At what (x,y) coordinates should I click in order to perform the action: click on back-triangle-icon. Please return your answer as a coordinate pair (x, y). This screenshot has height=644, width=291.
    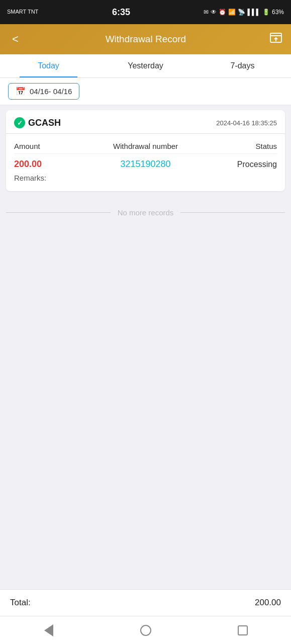
    Looking at the image, I should click on (49, 630).